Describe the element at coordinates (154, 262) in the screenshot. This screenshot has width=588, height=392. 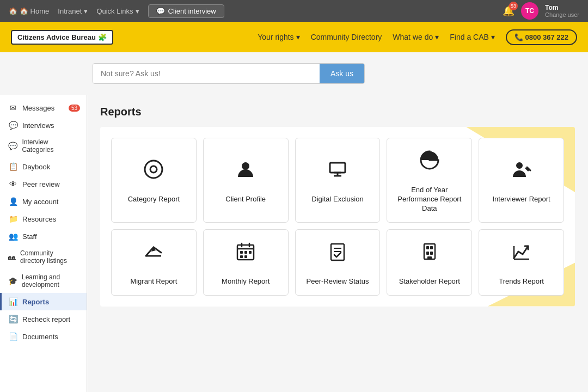
I see `report-card-migrant: Migrant Report` at that location.